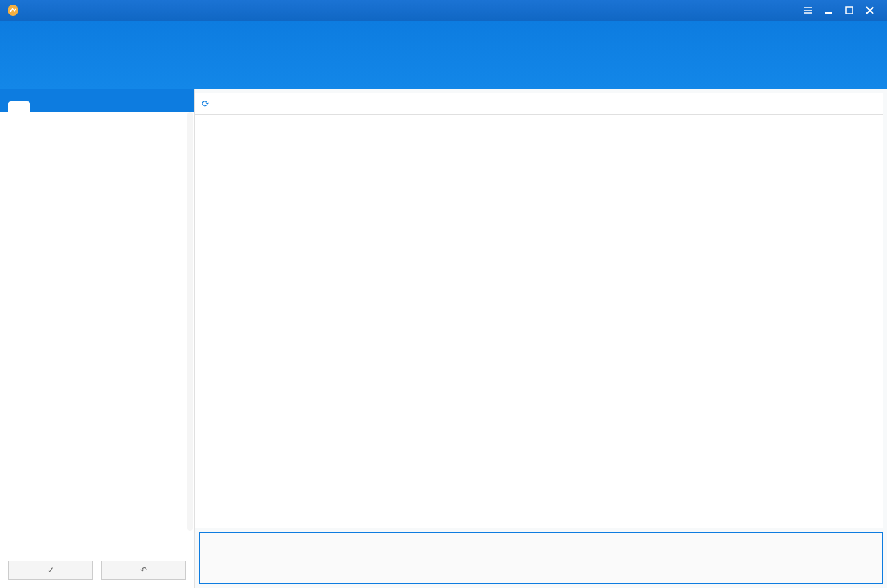 The height and width of the screenshot is (588, 887). Describe the element at coordinates (13, 10) in the screenshot. I see `app-logo-icon` at that location.